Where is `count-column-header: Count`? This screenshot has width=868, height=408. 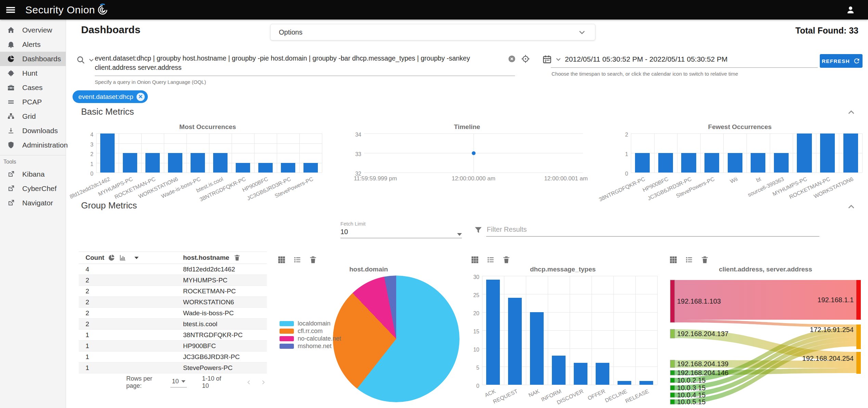 count-column-header: Count is located at coordinates (95, 258).